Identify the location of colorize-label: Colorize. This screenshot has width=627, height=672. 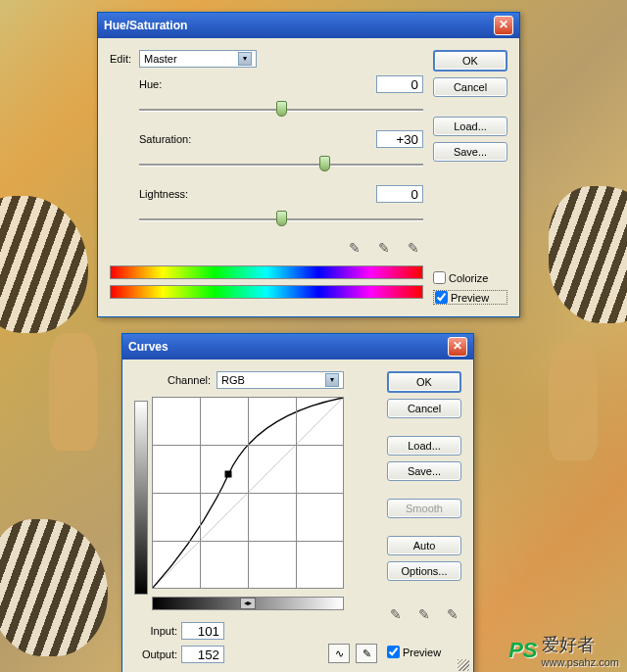
(468, 278).